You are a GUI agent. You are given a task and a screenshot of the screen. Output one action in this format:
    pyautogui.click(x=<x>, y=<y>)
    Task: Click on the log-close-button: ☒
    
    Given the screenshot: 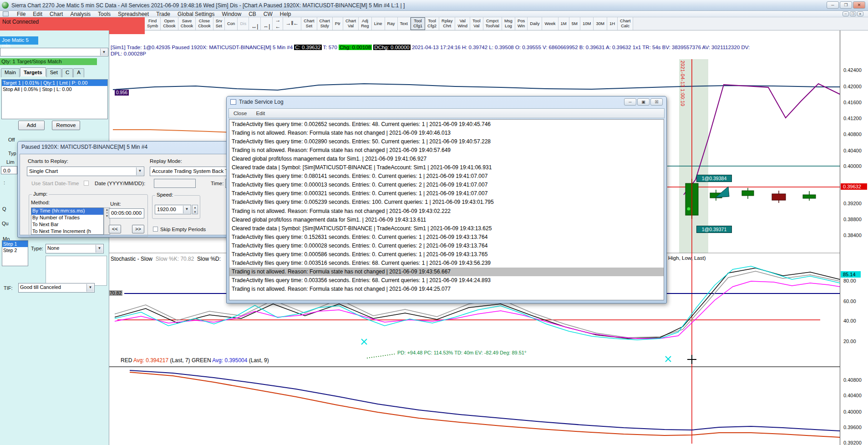 What is the action you would take?
    pyautogui.click(x=656, y=102)
    